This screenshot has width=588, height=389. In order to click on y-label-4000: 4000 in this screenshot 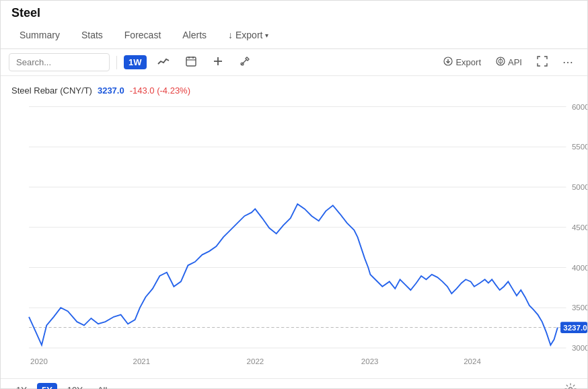, I will do `click(580, 268)`.